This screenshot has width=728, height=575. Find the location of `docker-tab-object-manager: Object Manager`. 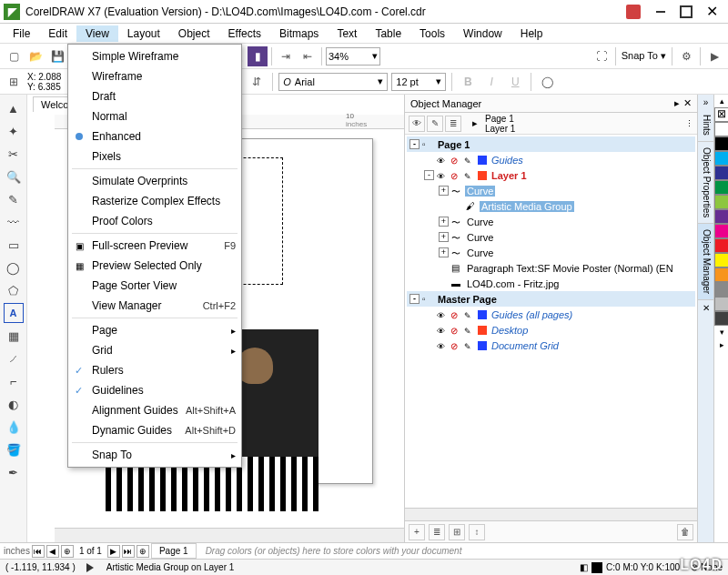

docker-tab-object-manager: Object Manager is located at coordinates (706, 262).